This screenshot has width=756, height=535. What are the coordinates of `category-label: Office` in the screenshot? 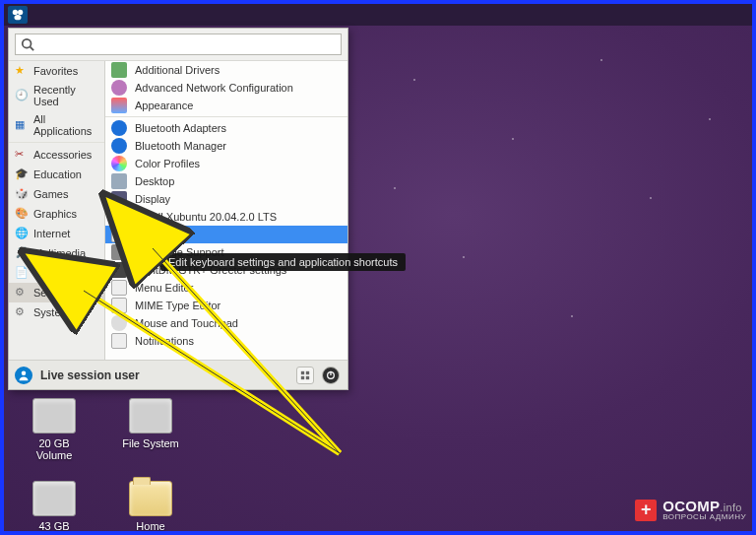 It's located at (47, 273).